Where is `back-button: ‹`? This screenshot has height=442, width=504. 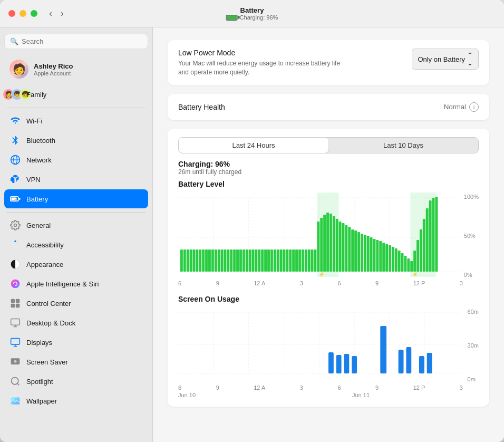
back-button: ‹ is located at coordinates (51, 14).